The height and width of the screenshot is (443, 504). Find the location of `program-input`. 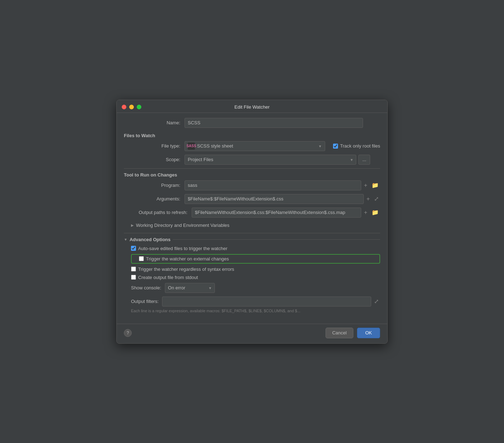

program-input is located at coordinates (273, 185).